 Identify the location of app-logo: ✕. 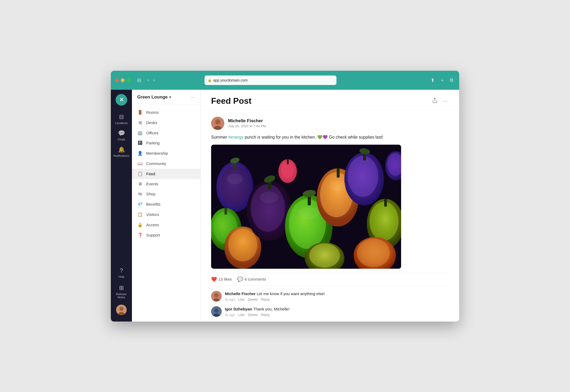
(121, 100).